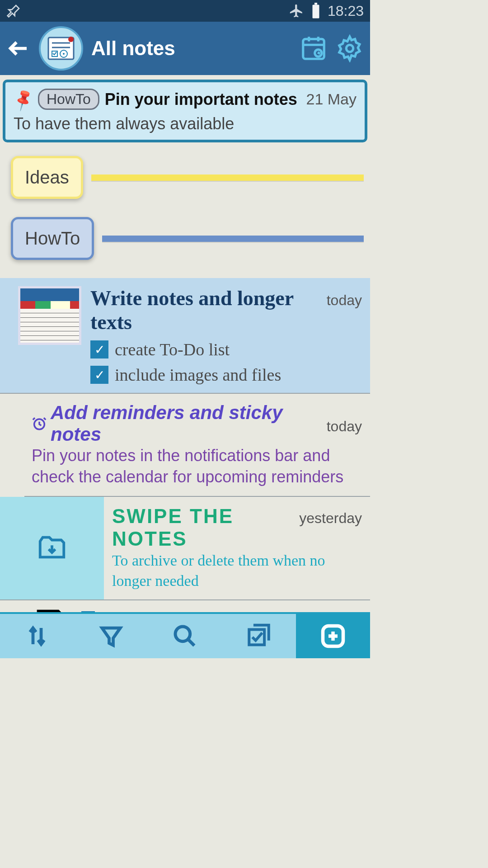 The height and width of the screenshot is (868, 488). Describe the element at coordinates (185, 336) in the screenshot. I see `note-write: Write notes and longer texts today ✓ cre…` at that location.